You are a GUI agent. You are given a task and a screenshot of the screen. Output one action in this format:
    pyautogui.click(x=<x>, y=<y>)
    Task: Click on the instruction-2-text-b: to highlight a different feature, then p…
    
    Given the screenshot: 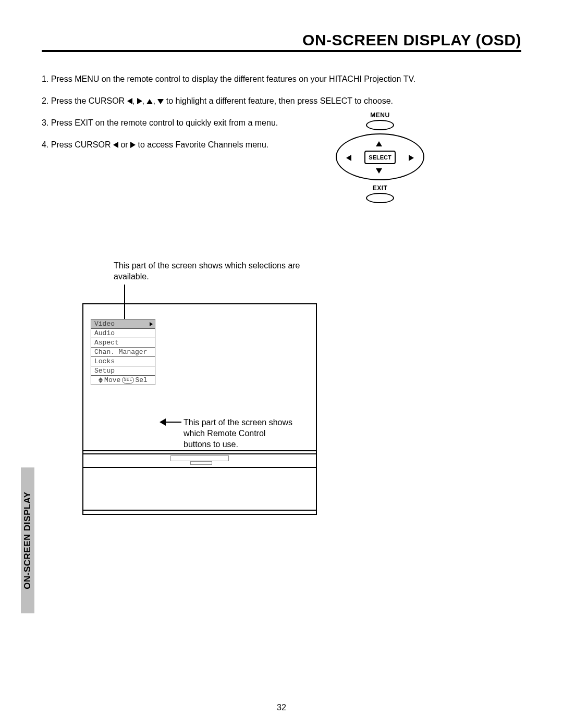 What is the action you would take?
    pyautogui.click(x=279, y=101)
    